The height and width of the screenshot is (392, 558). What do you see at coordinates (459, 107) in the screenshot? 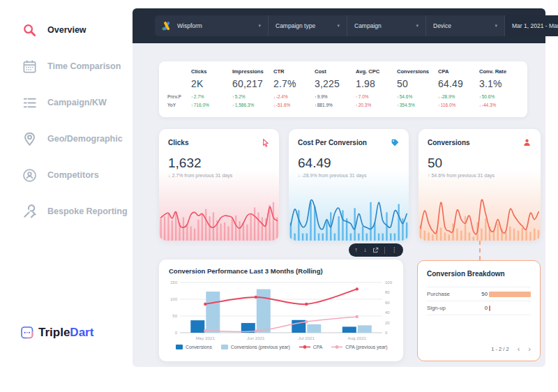
I see `kpi-yoy-delta: ↑116.0%` at bounding box center [459, 107].